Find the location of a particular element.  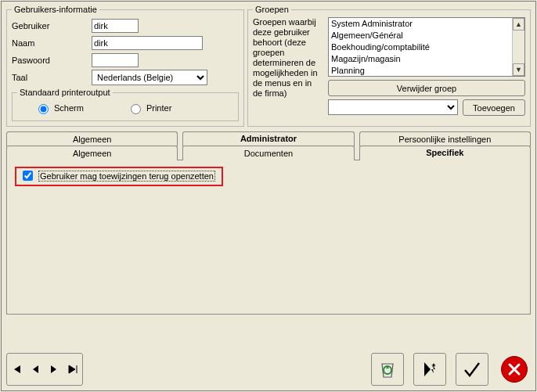

name-input is located at coordinates (147, 43).